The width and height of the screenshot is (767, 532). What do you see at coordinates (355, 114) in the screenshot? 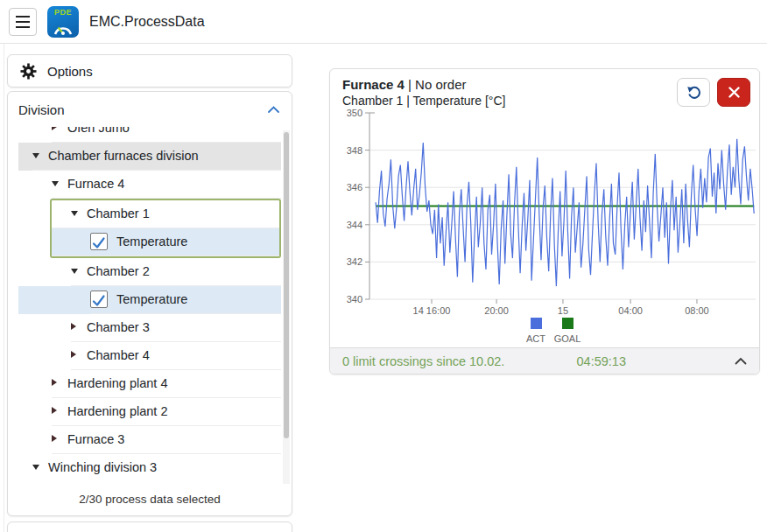
I see `svg-text: 350` at bounding box center [355, 114].